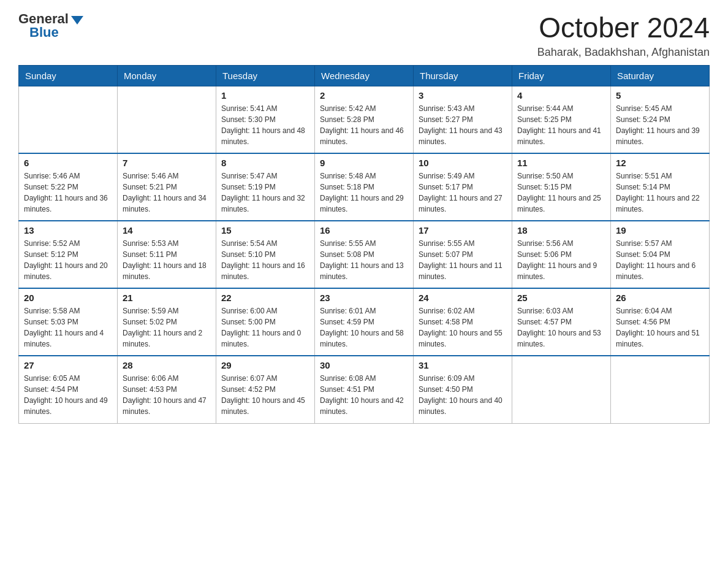 This screenshot has width=728, height=563. Describe the element at coordinates (463, 96) in the screenshot. I see `day-number: 3` at that location.